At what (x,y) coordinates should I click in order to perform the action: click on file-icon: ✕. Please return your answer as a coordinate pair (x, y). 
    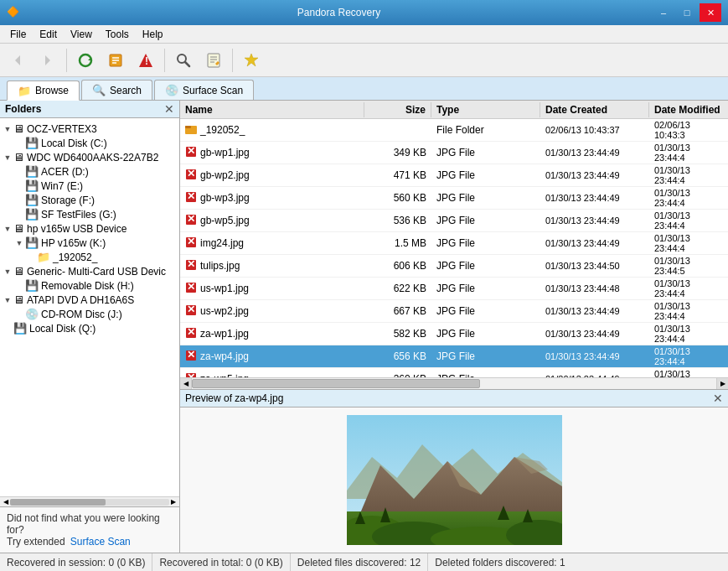
    Looking at the image, I should click on (191, 198).